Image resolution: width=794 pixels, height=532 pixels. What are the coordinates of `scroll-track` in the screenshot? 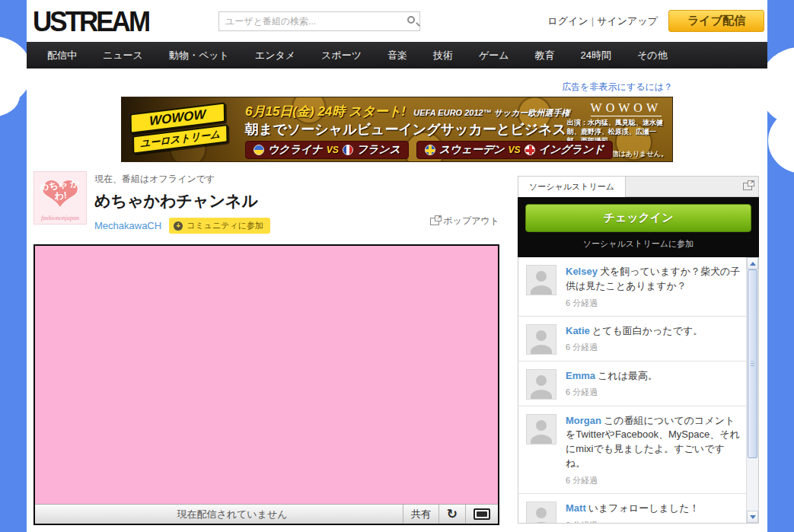 It's located at (752, 390).